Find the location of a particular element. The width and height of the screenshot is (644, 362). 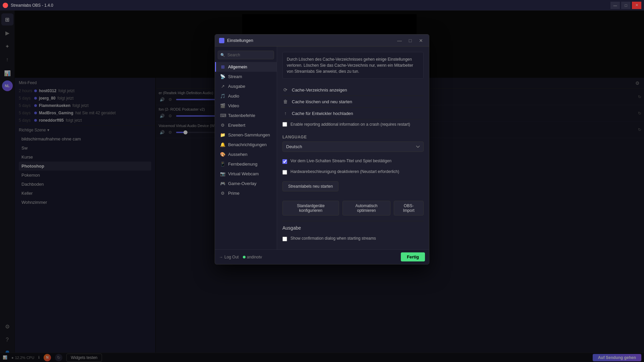

streamlabels-restart-button: Streamlabels neu starten is located at coordinates (311, 186).